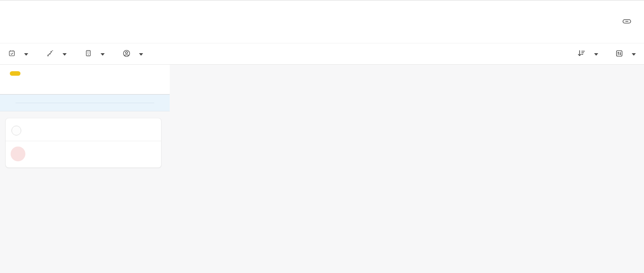 The width and height of the screenshot is (644, 273). What do you see at coordinates (627, 22) in the screenshot?
I see `copy-link-button` at bounding box center [627, 22].